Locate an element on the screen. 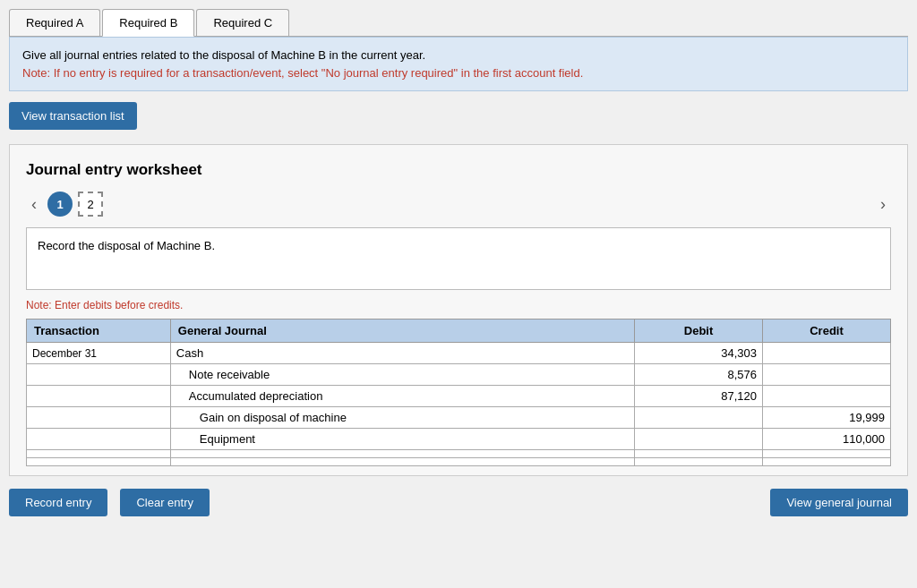  instruction-box: Give all journal entries related to the … is located at coordinates (458, 64).